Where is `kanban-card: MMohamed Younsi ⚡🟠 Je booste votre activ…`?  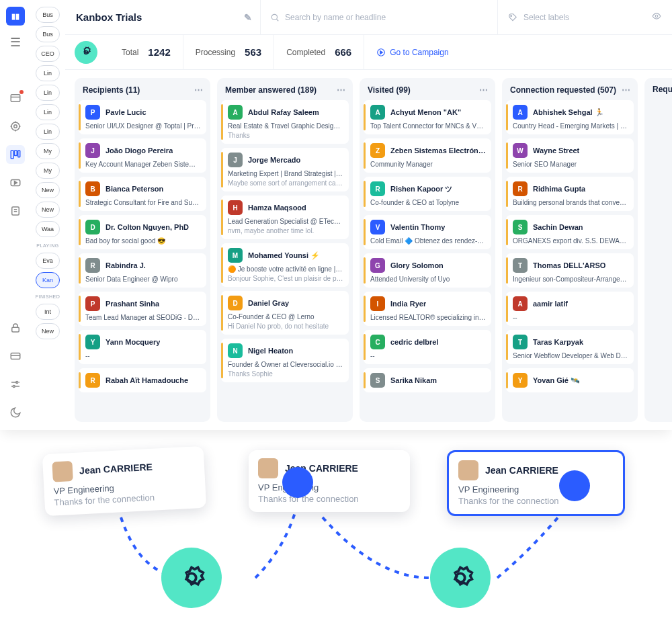 kanban-card: MMohamed Younsi ⚡🟠 Je booste votre activ… is located at coordinates (285, 265).